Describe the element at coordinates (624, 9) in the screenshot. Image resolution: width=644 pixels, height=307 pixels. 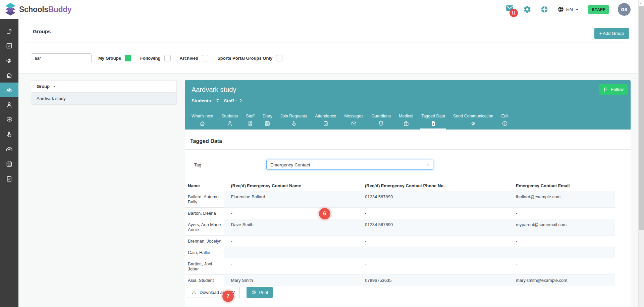
I see `avatar: GS` at that location.